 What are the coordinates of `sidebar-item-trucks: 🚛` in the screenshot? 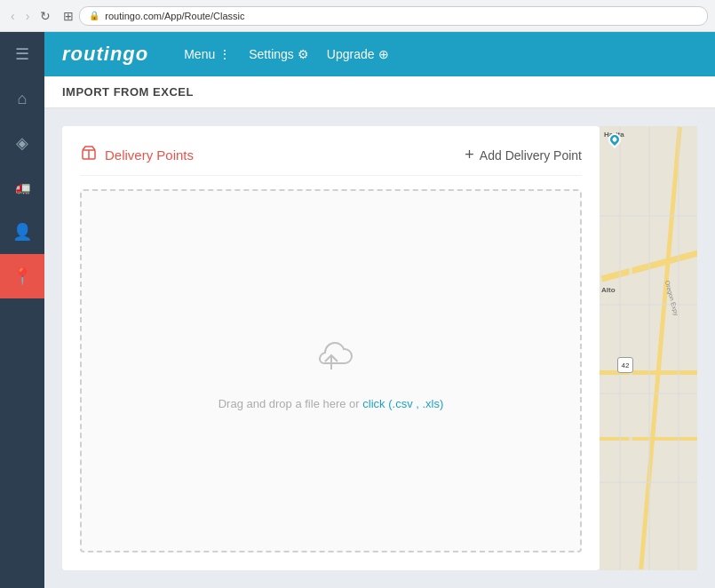 It's located at (22, 187).